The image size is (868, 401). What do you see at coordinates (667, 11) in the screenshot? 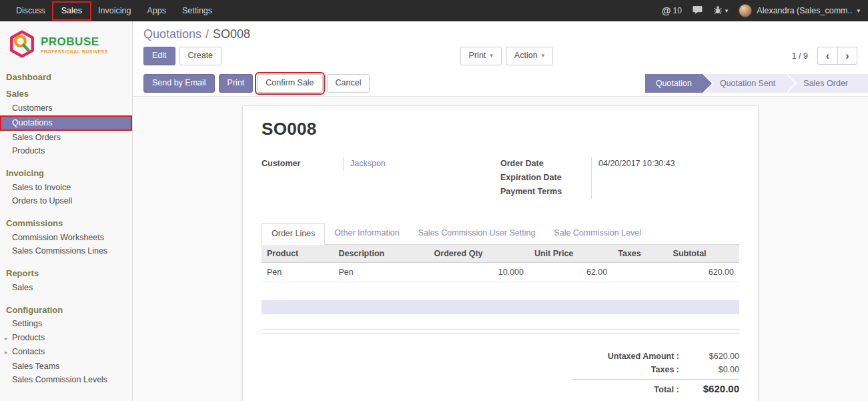
I see `activity-at-icon: @` at bounding box center [667, 11].